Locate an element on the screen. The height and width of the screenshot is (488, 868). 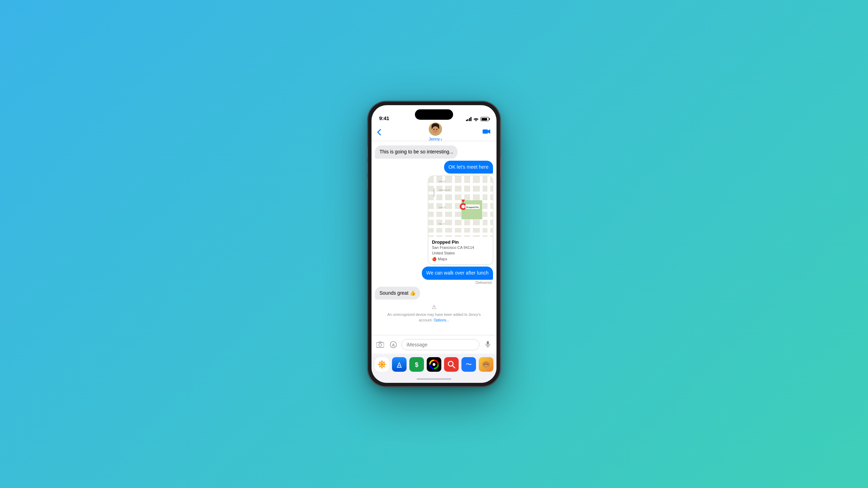
svg-text: DOLORES is located at coordinates (434, 192).